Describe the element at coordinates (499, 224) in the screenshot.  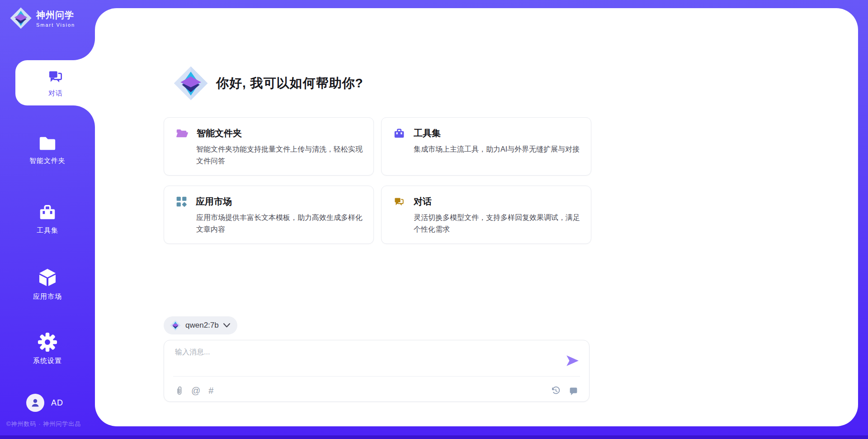
I see `card-description: 灵活切换多模型文件，支持多样回复效果调试，满足个性化需求` at that location.